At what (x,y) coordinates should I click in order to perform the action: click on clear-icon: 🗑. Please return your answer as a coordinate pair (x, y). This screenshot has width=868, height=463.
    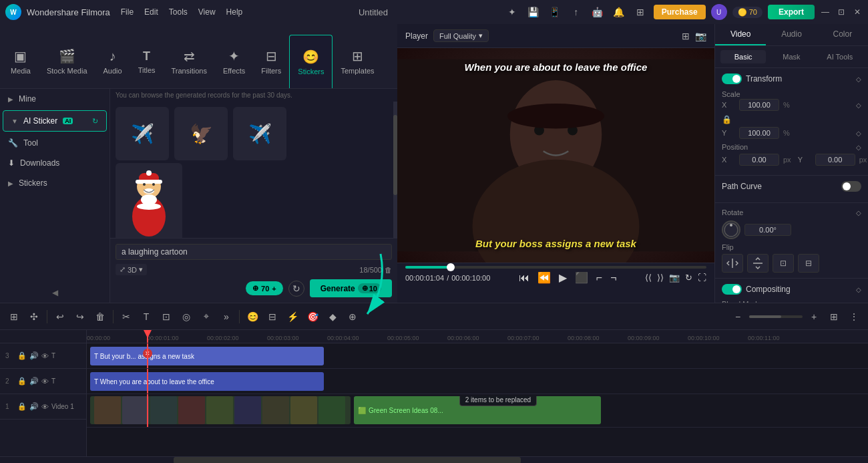
    Looking at the image, I should click on (389, 270).